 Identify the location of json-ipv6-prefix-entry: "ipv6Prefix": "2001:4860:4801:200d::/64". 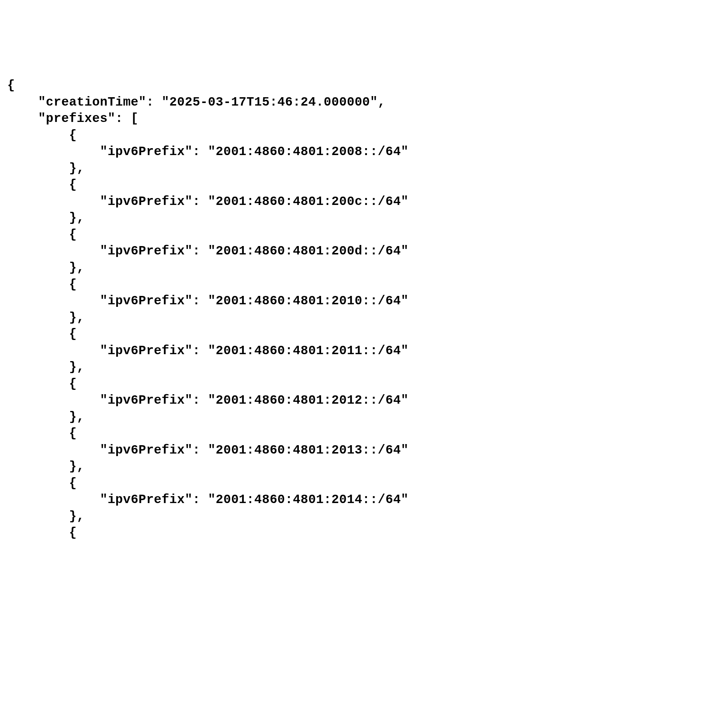
(368, 251).